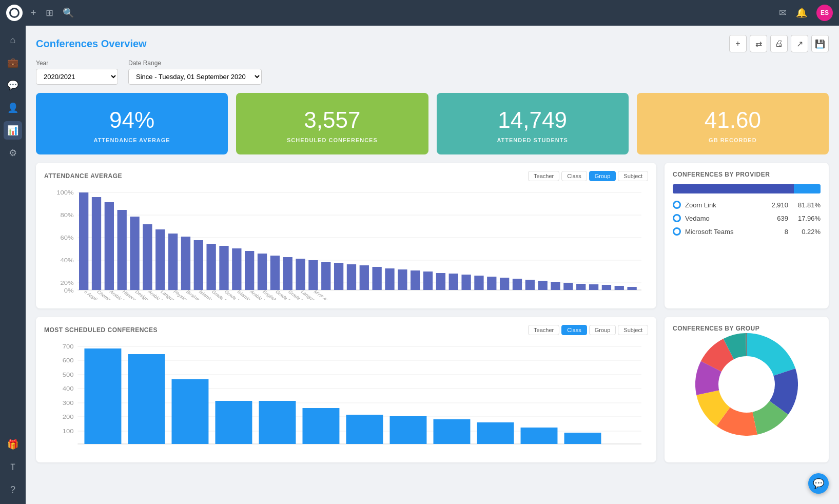 The image size is (839, 504). I want to click on print-button: 🖨, so click(779, 44).